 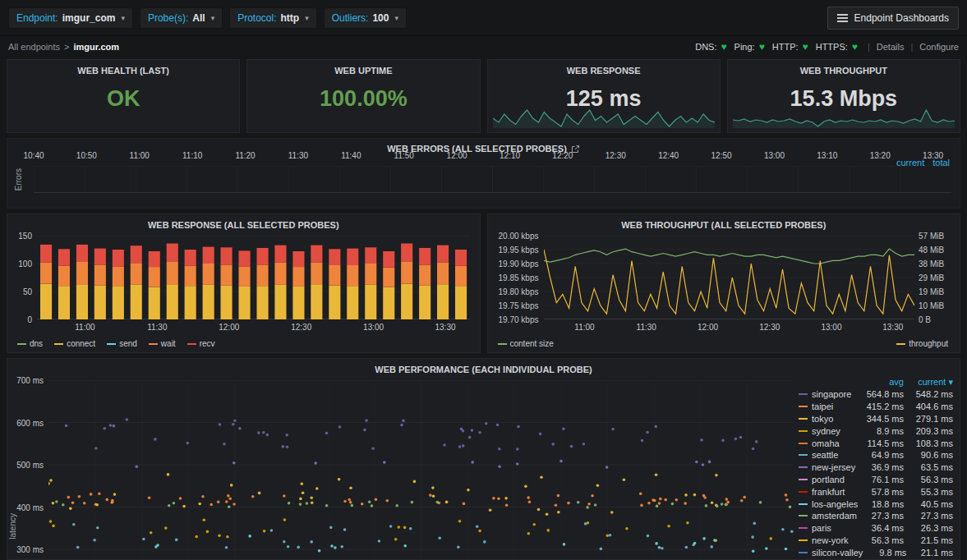 I want to click on legend-item-send: send, so click(x=122, y=343).